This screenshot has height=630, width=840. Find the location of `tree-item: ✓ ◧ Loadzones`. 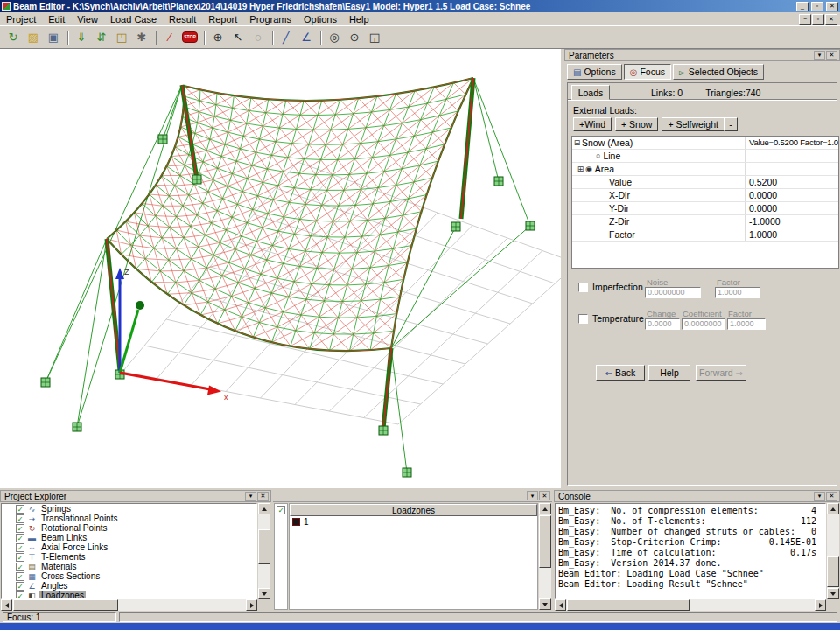

tree-item: ✓ ◧ Loadzones is located at coordinates (130, 595).